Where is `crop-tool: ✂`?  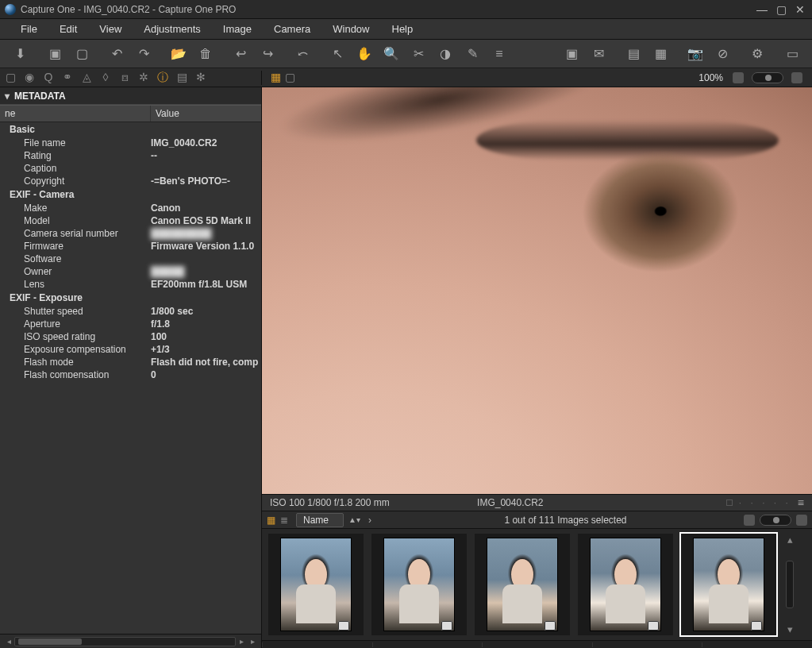
crop-tool: ✂ is located at coordinates (418, 54).